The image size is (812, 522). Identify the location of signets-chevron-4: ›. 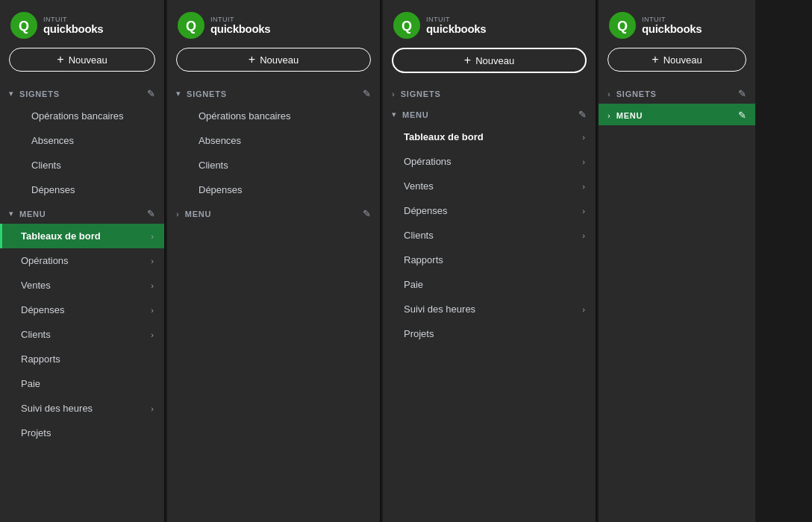
(609, 94).